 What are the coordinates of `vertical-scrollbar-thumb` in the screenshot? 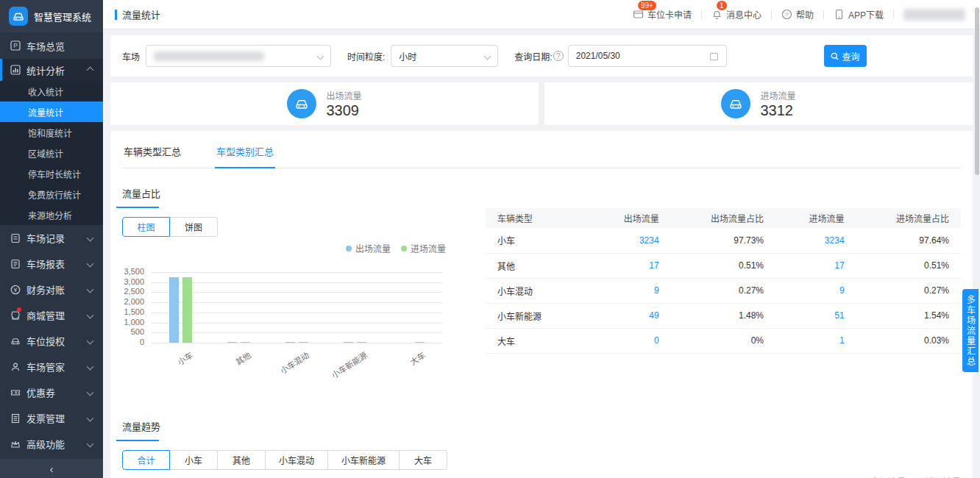 It's located at (977, 91).